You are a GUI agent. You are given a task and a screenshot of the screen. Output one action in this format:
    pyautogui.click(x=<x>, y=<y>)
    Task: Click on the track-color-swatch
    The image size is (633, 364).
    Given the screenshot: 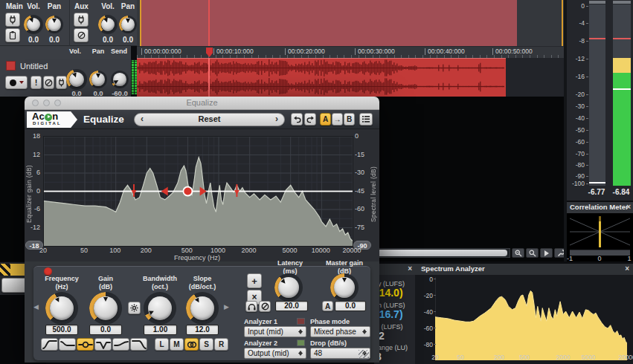 What is the action you would take?
    pyautogui.click(x=10, y=65)
    